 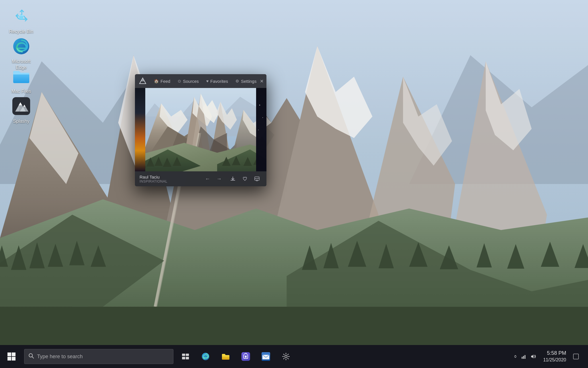 What do you see at coordinates (21, 80) in the screenshot?
I see `desktop-icon-mac-files: Mac Files` at bounding box center [21, 80].